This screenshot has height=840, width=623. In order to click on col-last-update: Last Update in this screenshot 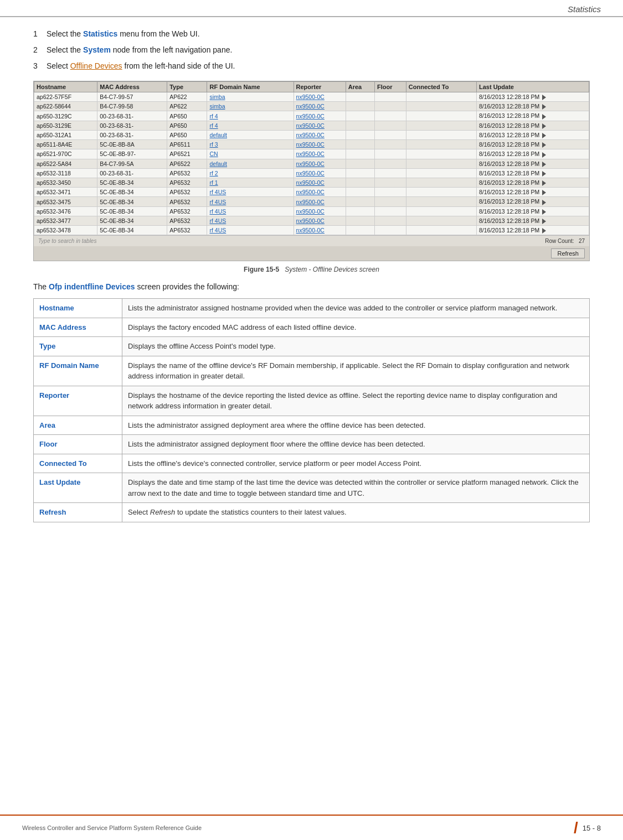, I will do `click(533, 87)`.